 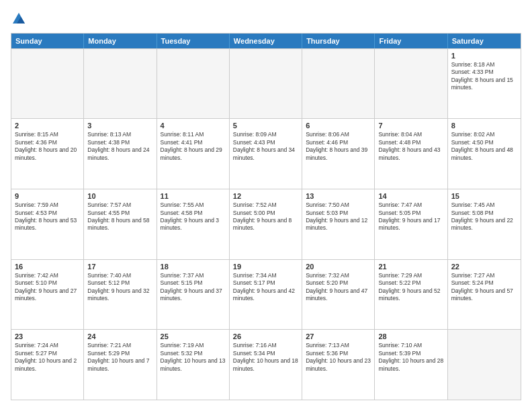 I want to click on day-info: Sunrise: 7:19 AM Sunset: 5:32 PM Dayligh…, so click(x=193, y=357).